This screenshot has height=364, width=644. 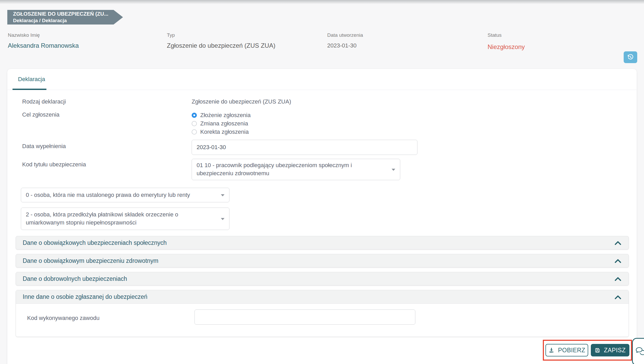 I want to click on header-field-status: Status Niezgłoszony, so click(x=506, y=41).